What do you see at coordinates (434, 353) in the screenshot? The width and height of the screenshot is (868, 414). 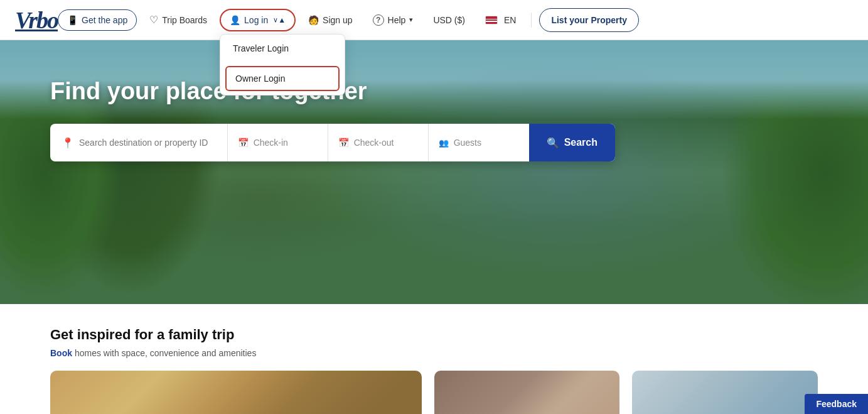 I see `section-subtitle: Book homes with space, convenience and a…` at bounding box center [434, 353].